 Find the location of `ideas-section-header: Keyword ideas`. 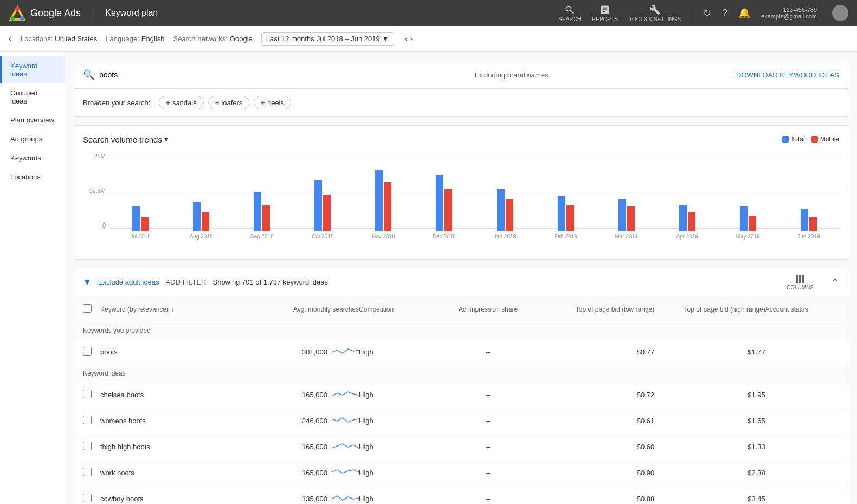

ideas-section-header: Keyword ideas is located at coordinates (461, 374).